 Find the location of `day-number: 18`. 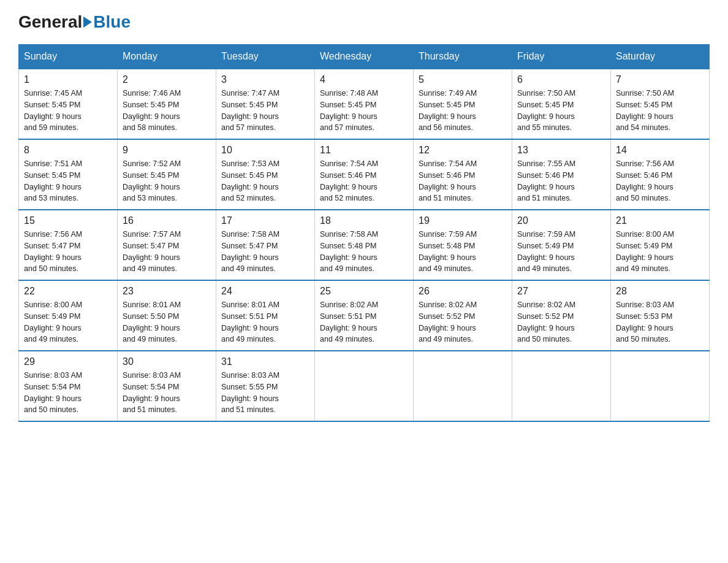

day-number: 18 is located at coordinates (364, 221).